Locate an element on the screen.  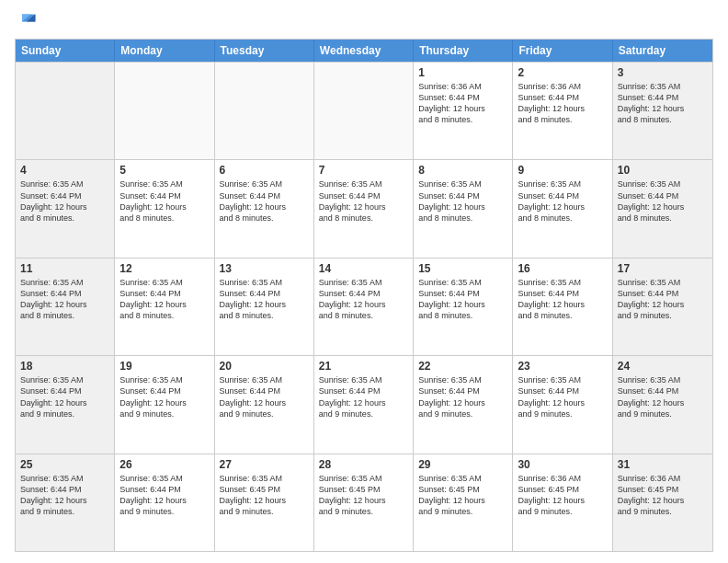
cal-cell-6: 6Sunrise: 6:35 AM Sunset: 6:44 PM Daylig… is located at coordinates (265, 208).